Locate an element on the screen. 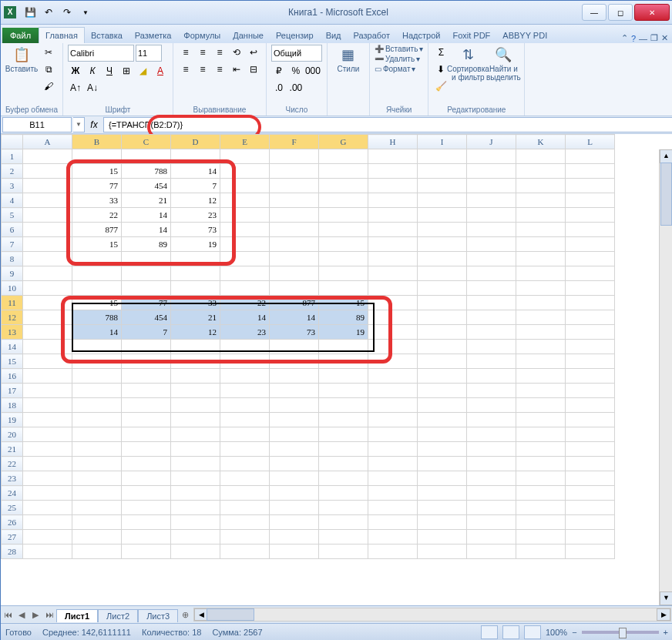 This screenshot has width=672, height=640. cell-L20 is located at coordinates (590, 434).